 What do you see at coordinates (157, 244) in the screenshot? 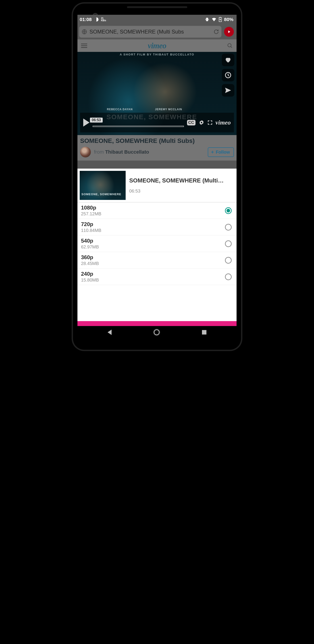
I see `quality-option: 540p62.97MB` at bounding box center [157, 244].